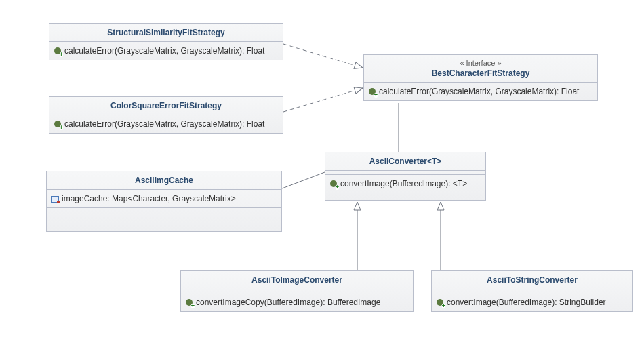 The width and height of the screenshot is (644, 347). I want to click on method-signature: convertImage(BufferedImage): <T>, so click(404, 184).